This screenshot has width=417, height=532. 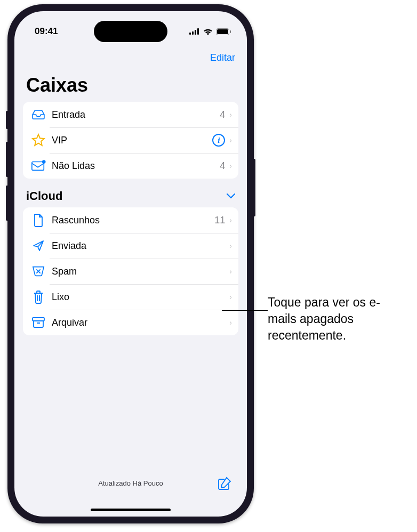 What do you see at coordinates (7, 159) in the screenshot?
I see `side-button-vol-up` at bounding box center [7, 159].